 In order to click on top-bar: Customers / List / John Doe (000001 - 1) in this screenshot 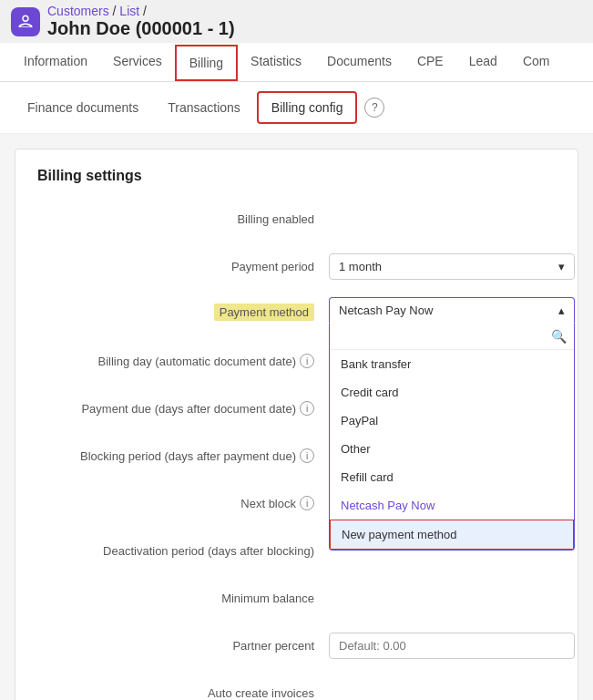, I will do `click(297, 22)`.